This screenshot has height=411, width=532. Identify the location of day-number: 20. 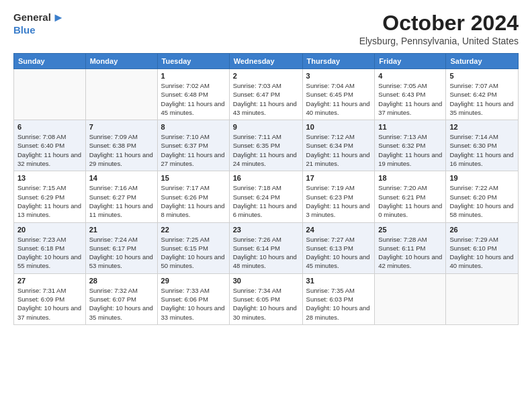
(50, 230).